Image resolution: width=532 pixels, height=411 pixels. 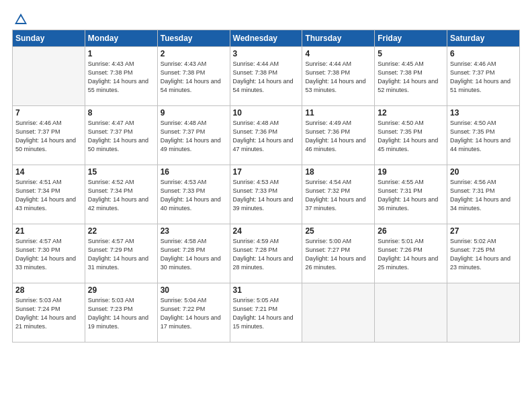 What do you see at coordinates (193, 172) in the screenshot?
I see `day-number: 16` at bounding box center [193, 172].